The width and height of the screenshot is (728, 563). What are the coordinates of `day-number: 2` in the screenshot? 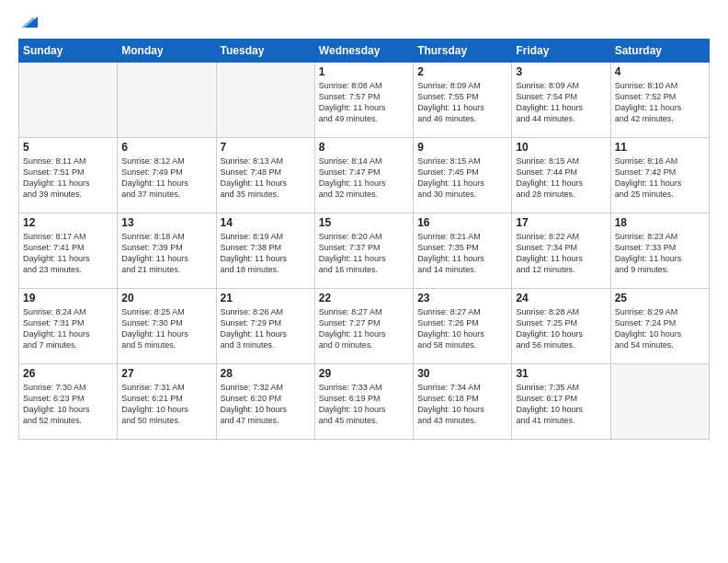 It's located at (462, 72).